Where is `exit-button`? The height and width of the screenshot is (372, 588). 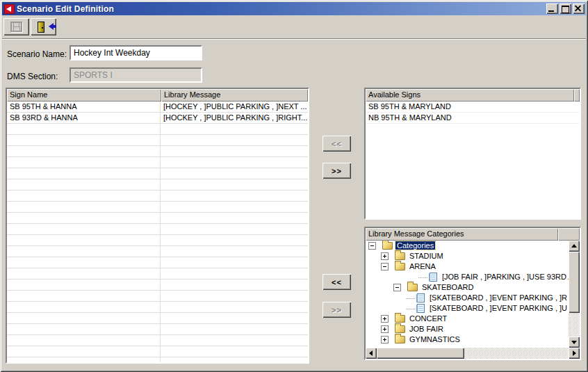
exit-button is located at coordinates (43, 26).